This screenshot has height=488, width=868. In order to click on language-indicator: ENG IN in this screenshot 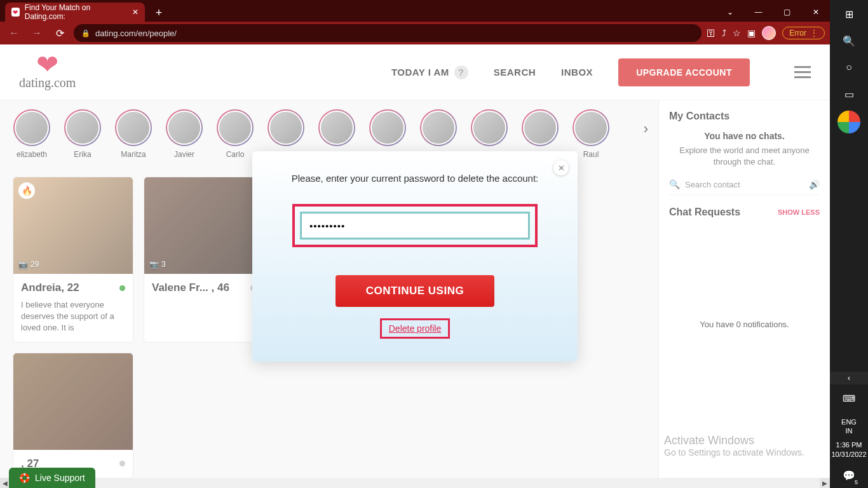, I will do `click(849, 427)`.